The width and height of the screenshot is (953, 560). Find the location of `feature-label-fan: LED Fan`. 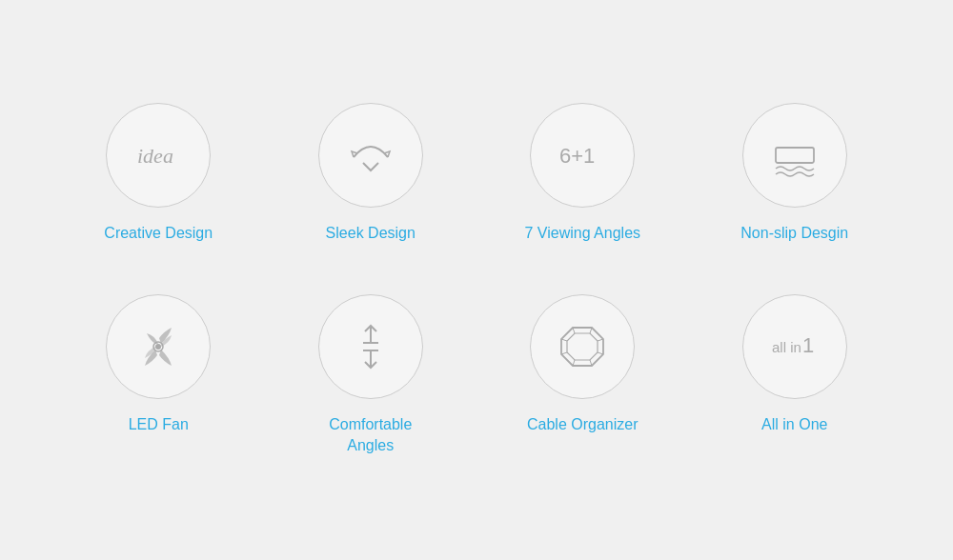

feature-label-fan: LED Fan is located at coordinates (158, 425).